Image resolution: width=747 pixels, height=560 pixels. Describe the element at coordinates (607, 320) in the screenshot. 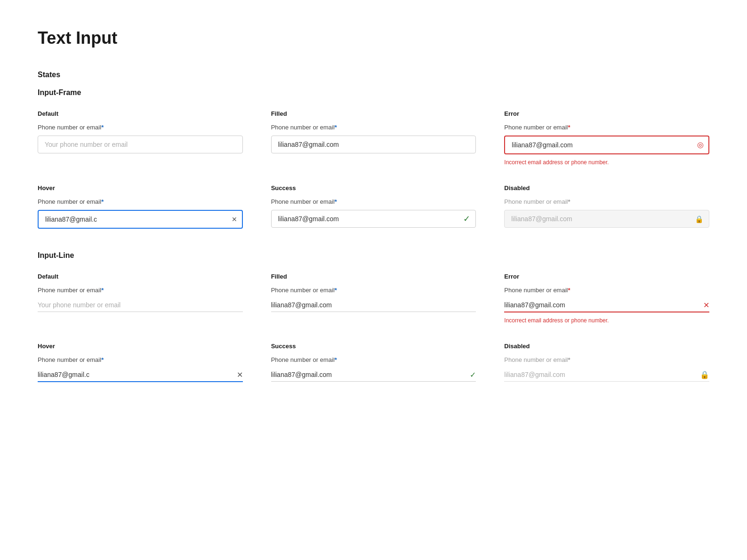

I see `line-error-message: Incorrect email address or phone number.` at that location.